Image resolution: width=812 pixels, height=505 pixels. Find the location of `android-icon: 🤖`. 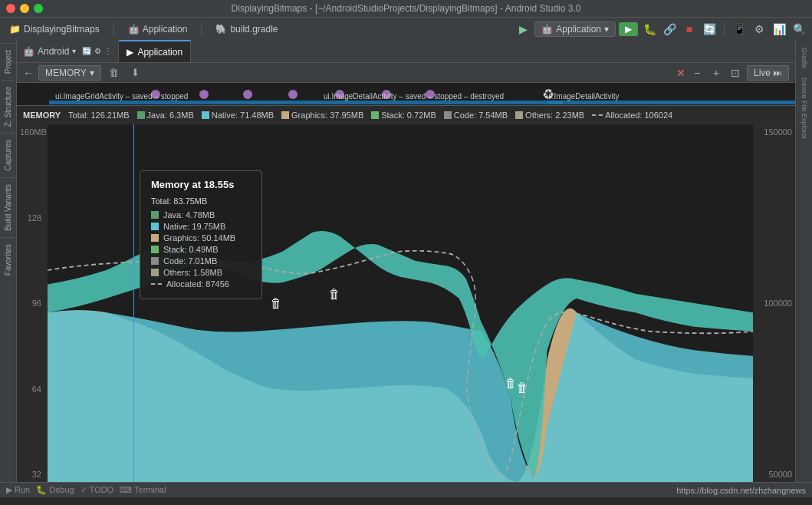

android-icon: 🤖 is located at coordinates (29, 51).